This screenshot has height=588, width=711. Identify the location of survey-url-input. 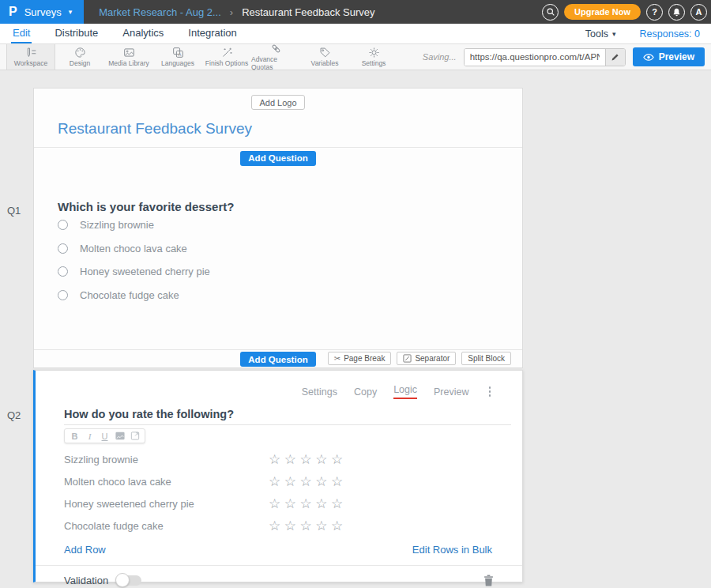
(535, 57).